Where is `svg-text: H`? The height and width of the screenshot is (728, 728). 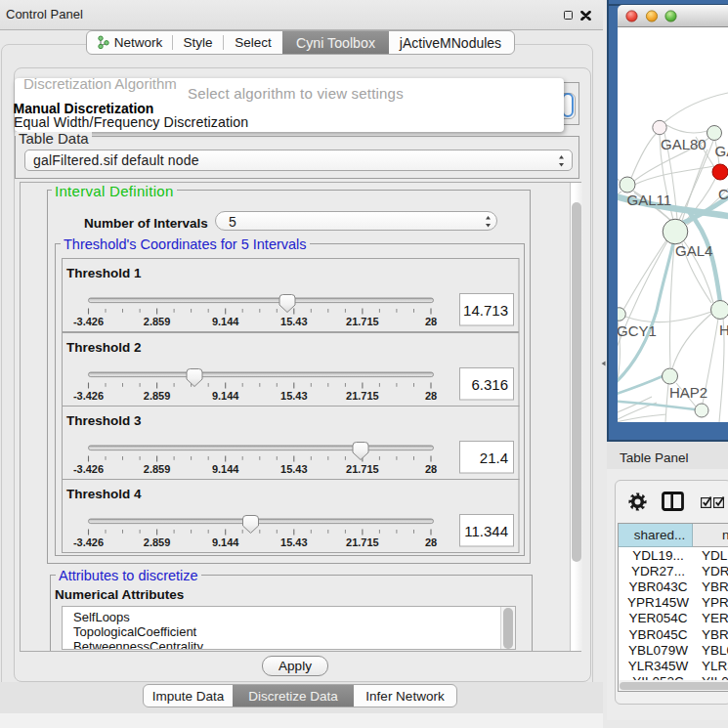
svg-text: H is located at coordinates (723, 330).